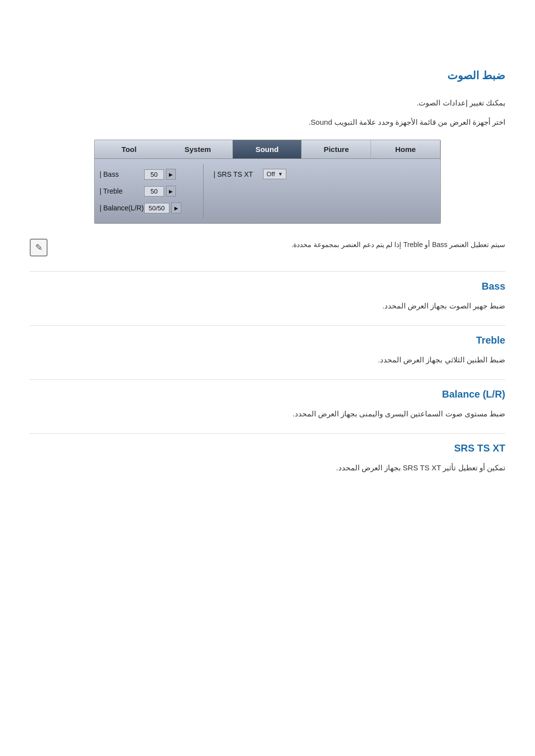  Describe the element at coordinates (122, 174) in the screenshot. I see `bass-label: | Bass` at that location.